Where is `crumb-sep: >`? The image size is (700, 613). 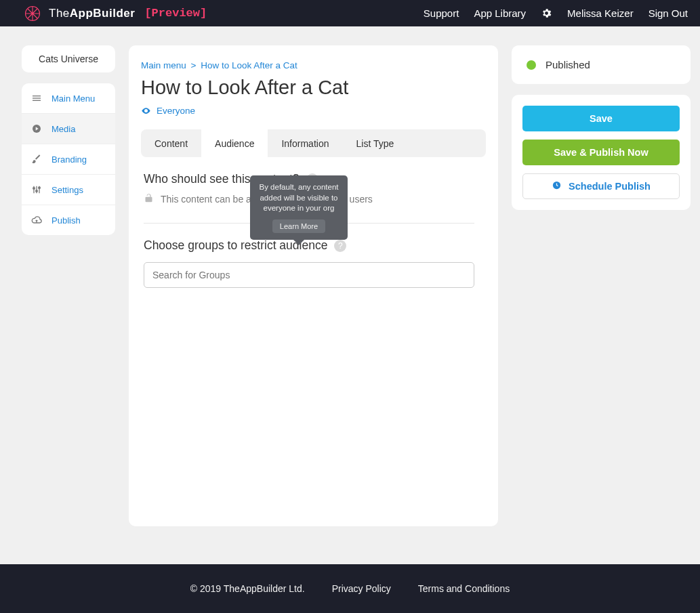
crumb-sep: > is located at coordinates (194, 65).